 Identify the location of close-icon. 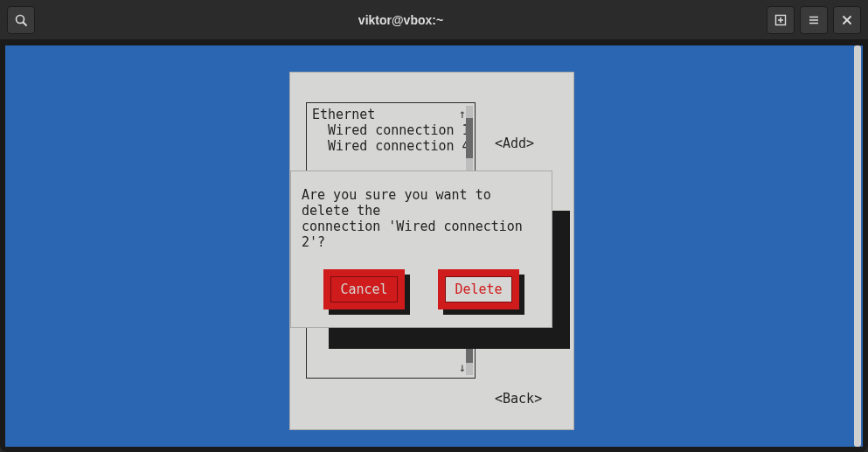
(847, 20).